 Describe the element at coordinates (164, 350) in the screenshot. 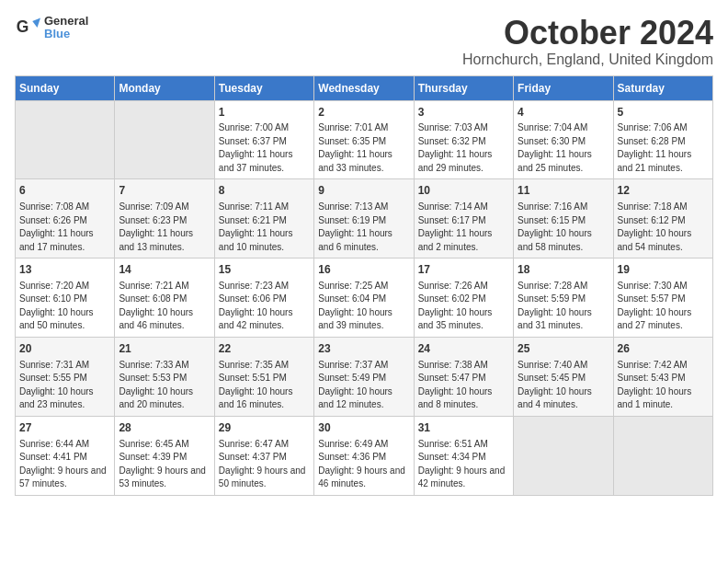

I see `day-number: 21` at that location.